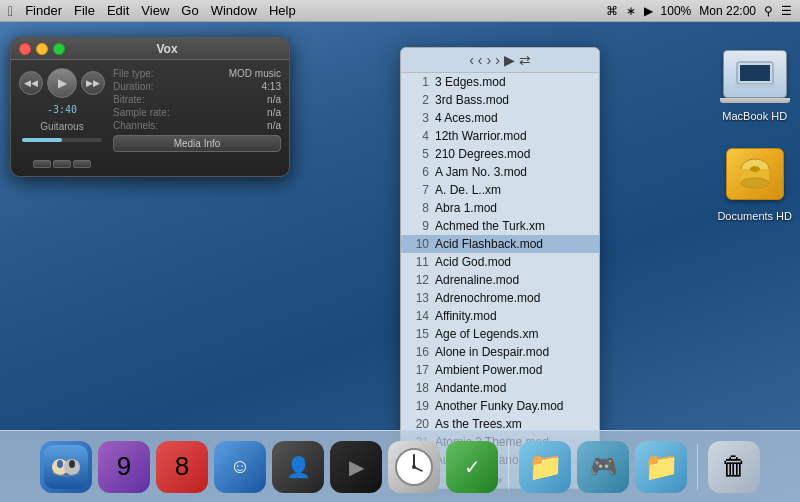 The height and width of the screenshot is (502, 800). I want to click on menu-go: Go, so click(190, 10).